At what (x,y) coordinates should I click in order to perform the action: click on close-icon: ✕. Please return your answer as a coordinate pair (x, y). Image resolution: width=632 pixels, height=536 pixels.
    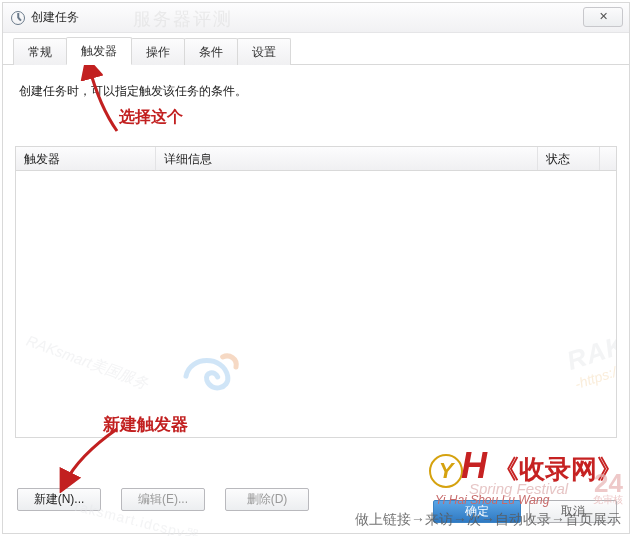
    Looking at the image, I should click on (604, 16).